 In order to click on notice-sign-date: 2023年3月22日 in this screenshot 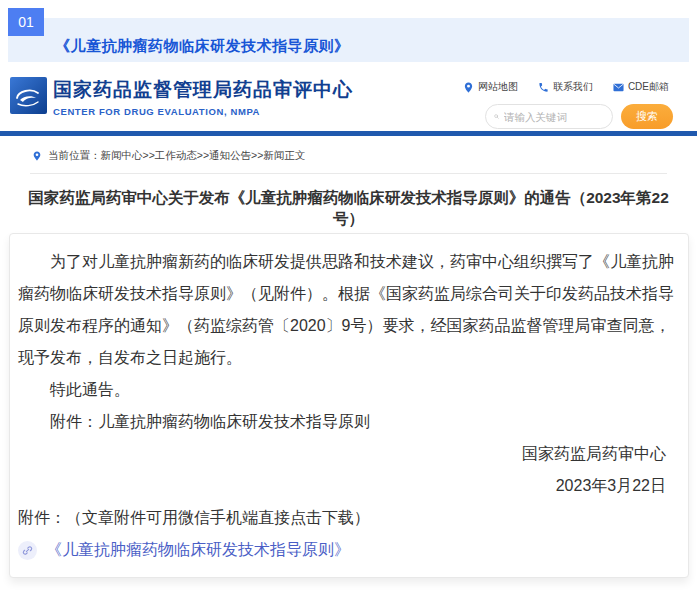, I will do `click(346, 486)`.